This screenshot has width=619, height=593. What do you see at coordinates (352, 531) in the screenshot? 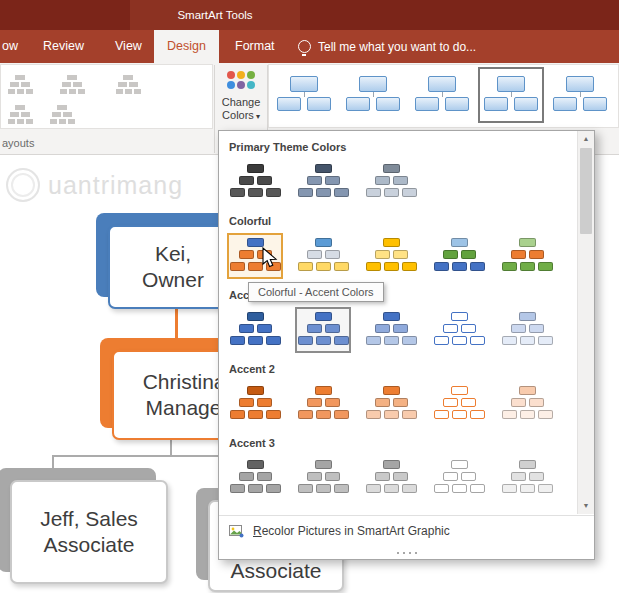
I see `recolor-pictures-label: Recolor Pictures in SmartArt Graphic` at bounding box center [352, 531].